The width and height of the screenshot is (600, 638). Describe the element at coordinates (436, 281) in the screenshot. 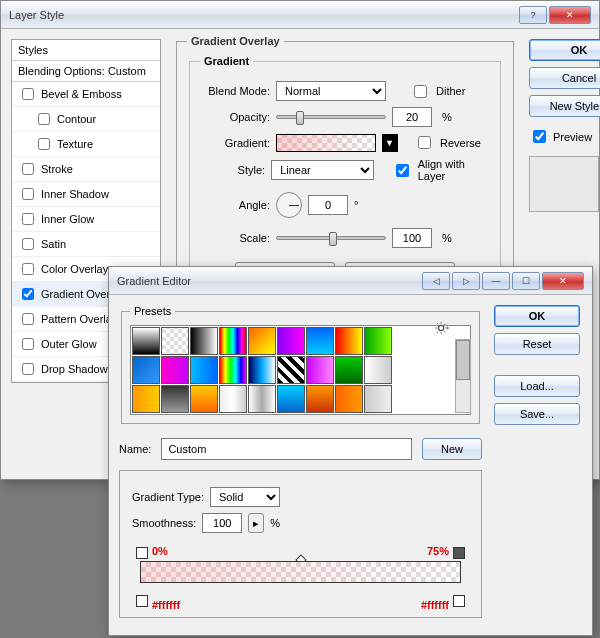

I see `ge-prev-button: ◁` at that location.